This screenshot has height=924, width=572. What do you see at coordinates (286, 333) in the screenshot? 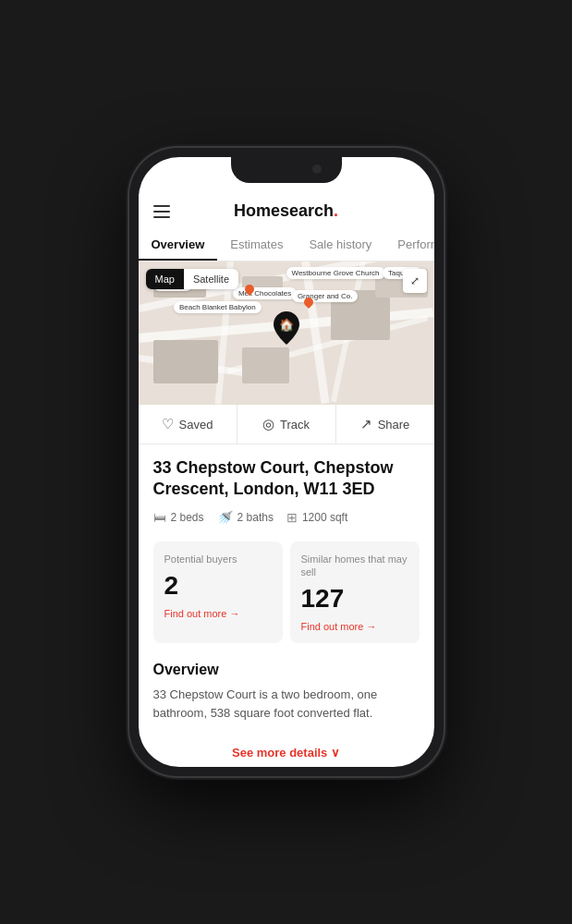
I see `map-container: Bodyism Beach Blanket Babylon Melt Choco…` at bounding box center [286, 333].